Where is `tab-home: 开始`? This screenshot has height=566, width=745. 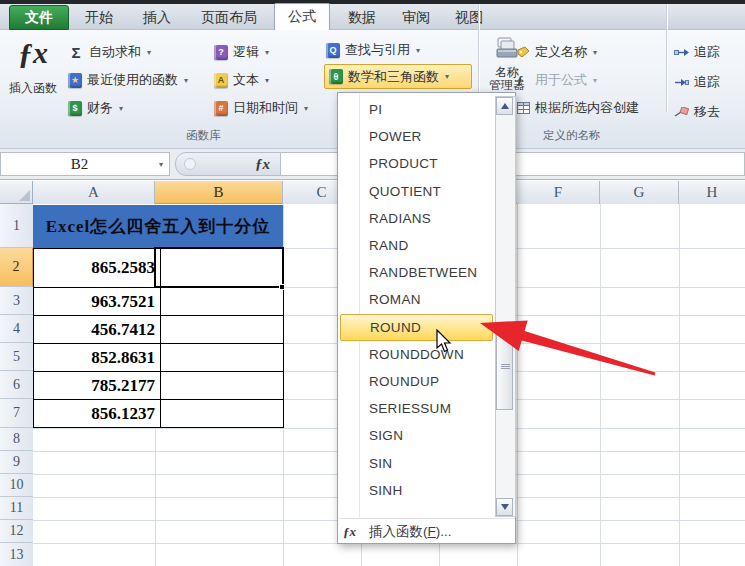
tab-home: 开始 is located at coordinates (99, 18).